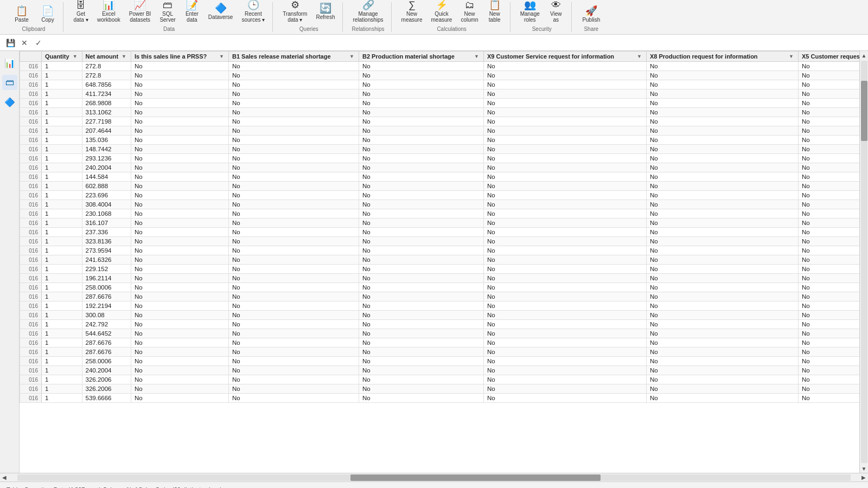 The height and width of the screenshot is (488, 868). I want to click on table-row: 0161148.7442NoNoNoNoNoNoNoNo, so click(440, 150).